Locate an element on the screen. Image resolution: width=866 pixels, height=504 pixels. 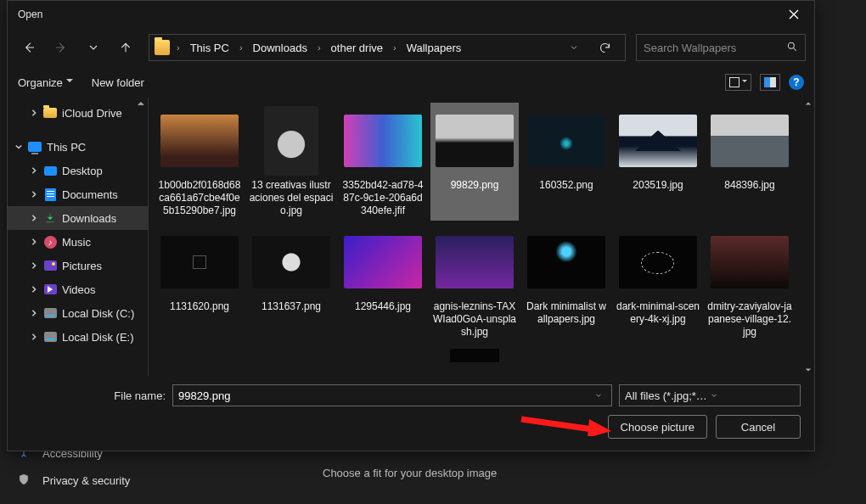
file-item: dark-minimal-scenery-4k-xj.jpg is located at coordinates (658, 283).